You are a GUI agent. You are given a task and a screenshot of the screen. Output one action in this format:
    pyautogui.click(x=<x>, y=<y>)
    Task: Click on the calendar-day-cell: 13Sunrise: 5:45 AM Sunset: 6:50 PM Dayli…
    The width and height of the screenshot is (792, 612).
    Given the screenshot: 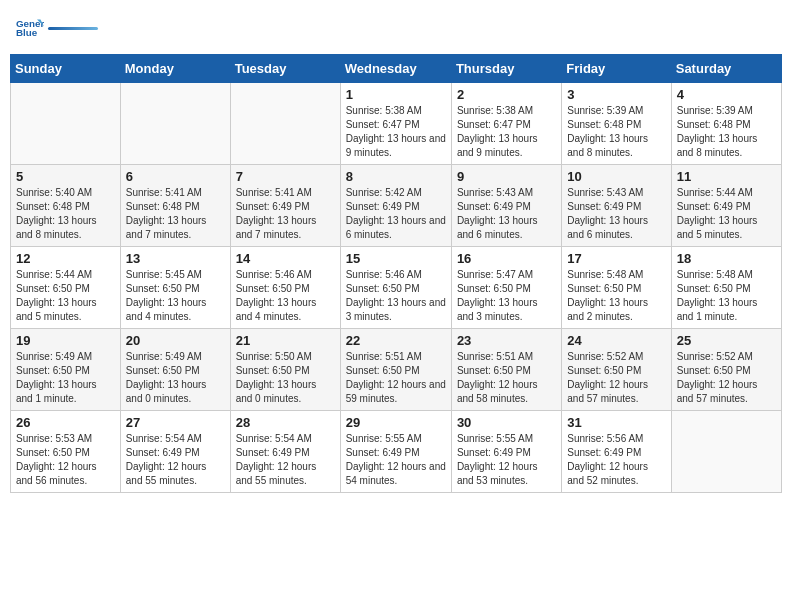 What is the action you would take?
    pyautogui.click(x=175, y=288)
    